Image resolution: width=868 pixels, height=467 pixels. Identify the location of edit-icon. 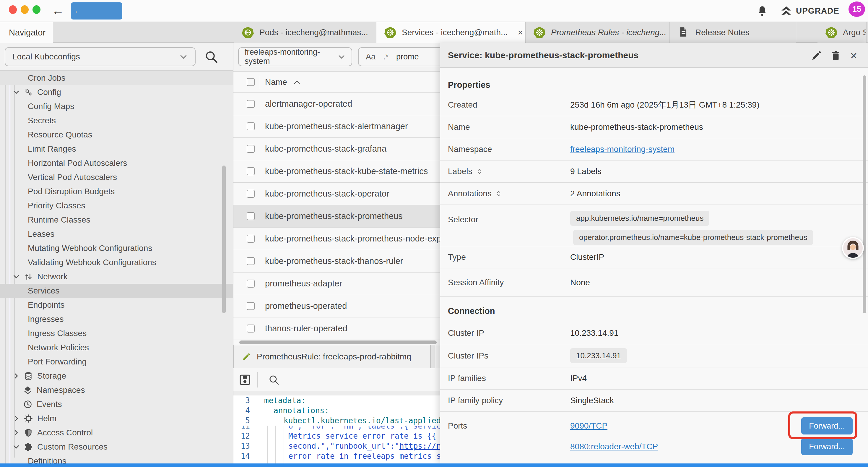
(817, 55).